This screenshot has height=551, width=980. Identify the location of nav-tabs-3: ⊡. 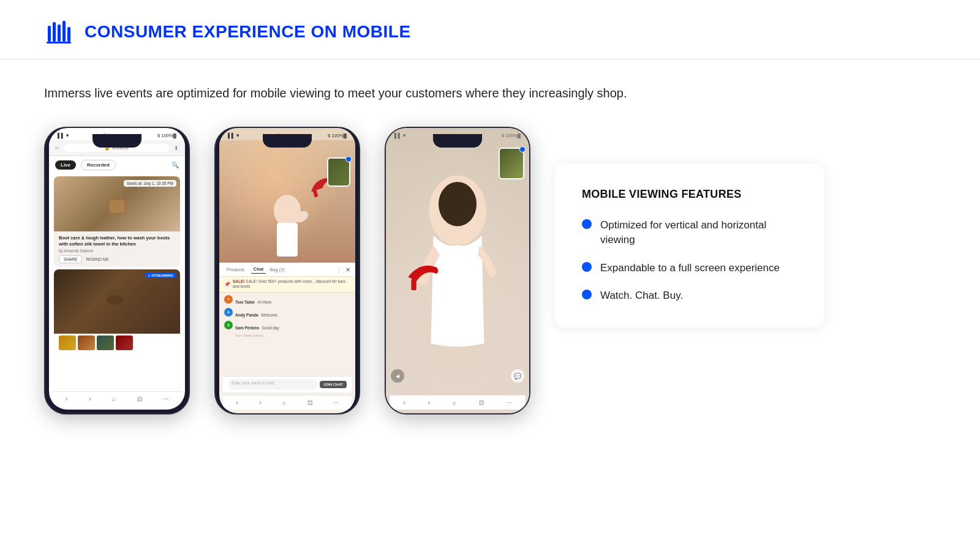
(481, 403).